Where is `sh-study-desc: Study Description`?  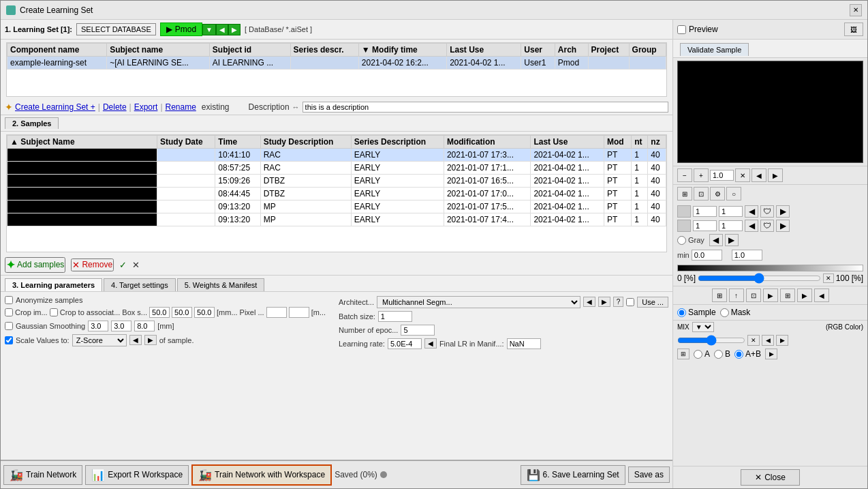 sh-study-desc: Study Description is located at coordinates (305, 142).